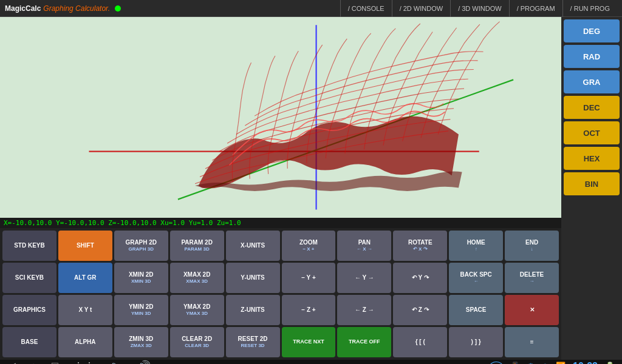  Describe the element at coordinates (197, 278) in the screenshot. I see `calc-btn-xmax-2d: XMAX 2DXMAX 3D` at that location.